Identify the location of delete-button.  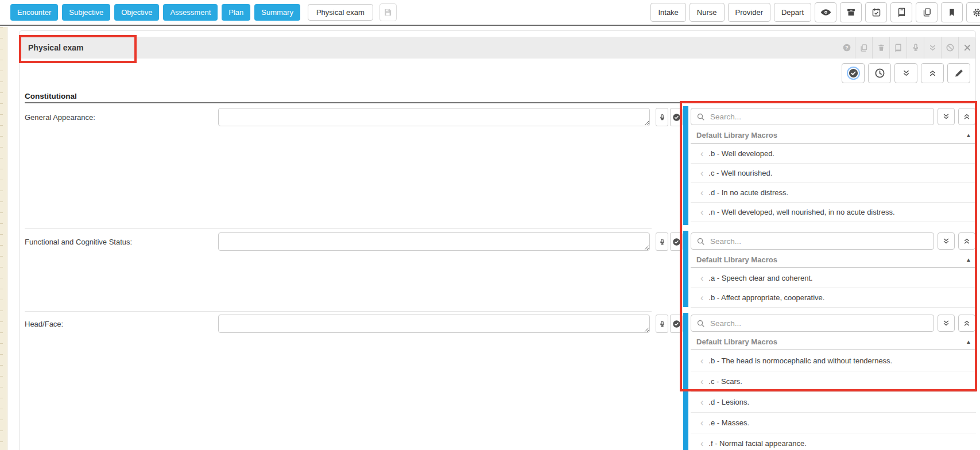
(881, 48).